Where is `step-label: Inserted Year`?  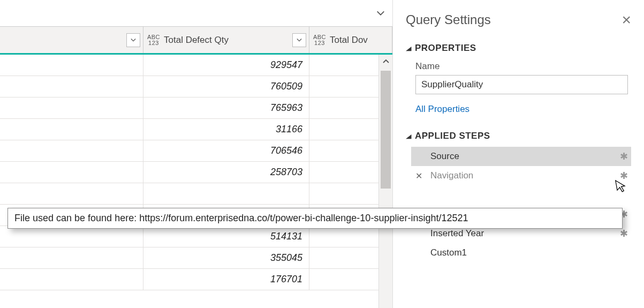 step-label: Inserted Year is located at coordinates (457, 234).